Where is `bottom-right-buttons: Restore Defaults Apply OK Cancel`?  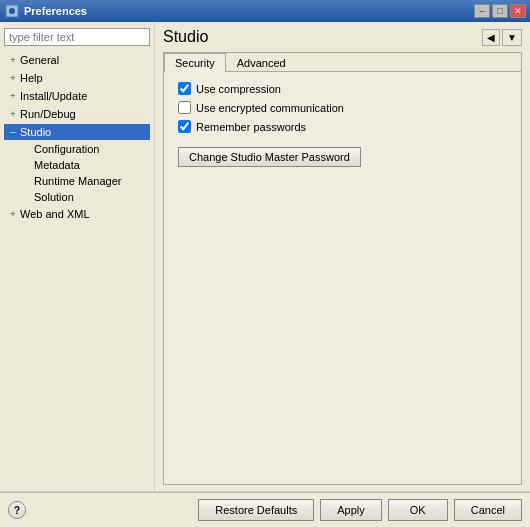
bottom-right-buttons: Restore Defaults Apply OK Cancel is located at coordinates (360, 510).